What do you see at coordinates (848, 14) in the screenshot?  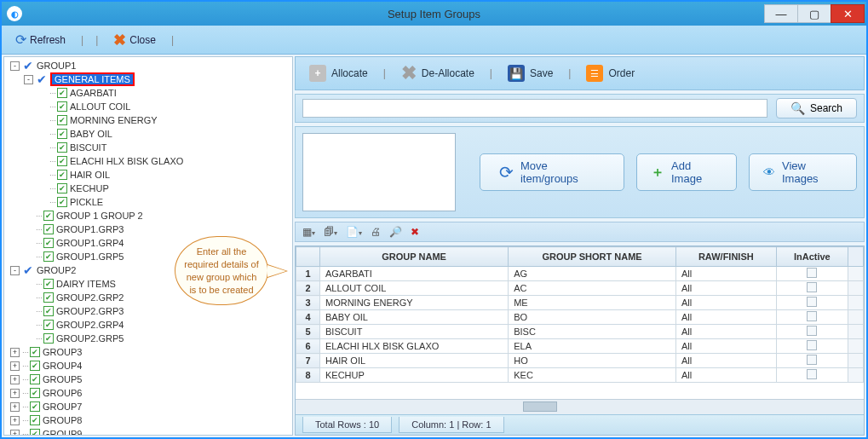 I see `close-window-button: ✕` at bounding box center [848, 14].